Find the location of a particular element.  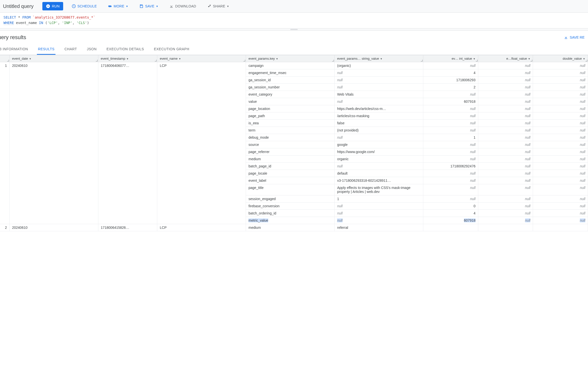

col-int-value: ev… int_value▼ is located at coordinates (451, 58).